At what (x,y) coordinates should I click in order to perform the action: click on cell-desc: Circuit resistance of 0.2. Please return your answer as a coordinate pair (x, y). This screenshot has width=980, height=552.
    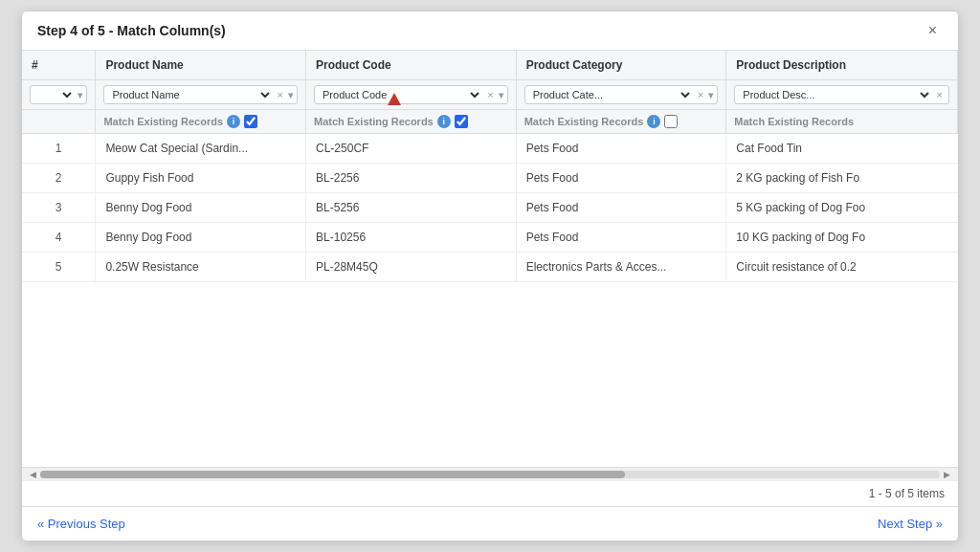
    Looking at the image, I should click on (842, 268).